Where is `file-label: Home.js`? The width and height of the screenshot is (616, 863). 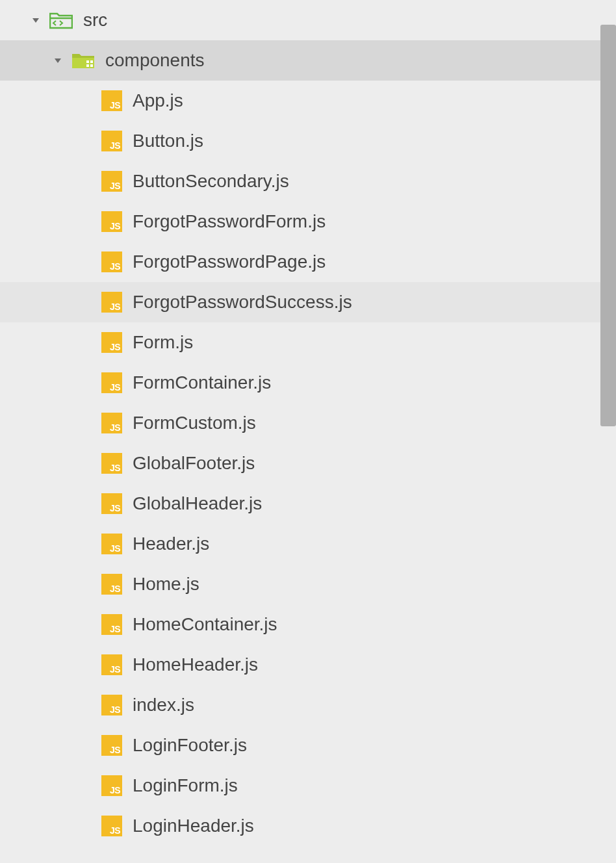 file-label: Home.js is located at coordinates (166, 584).